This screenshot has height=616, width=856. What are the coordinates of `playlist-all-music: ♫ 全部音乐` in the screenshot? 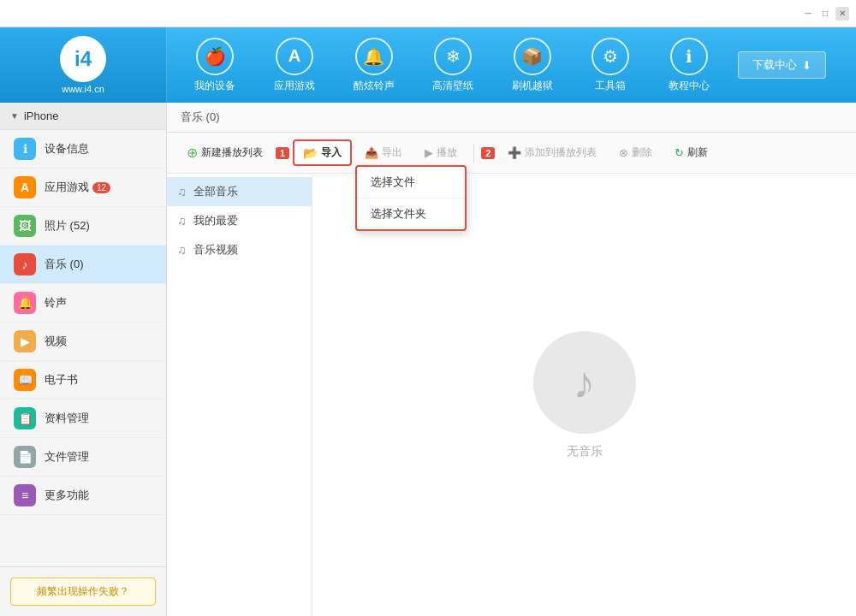 It's located at (240, 192).